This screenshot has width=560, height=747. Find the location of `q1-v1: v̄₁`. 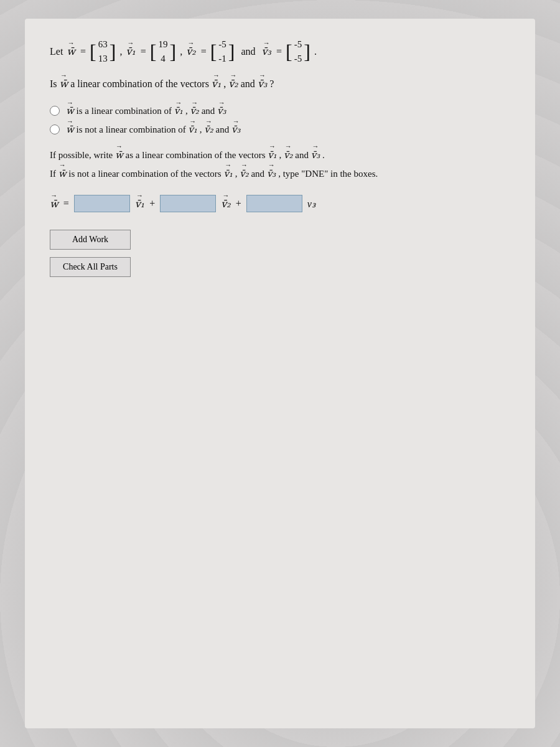

q1-v1: v̄₁ is located at coordinates (217, 84).